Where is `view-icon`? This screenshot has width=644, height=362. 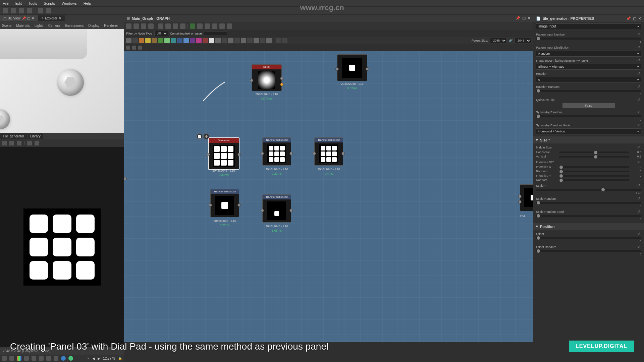 view-icon is located at coordinates (229, 26).